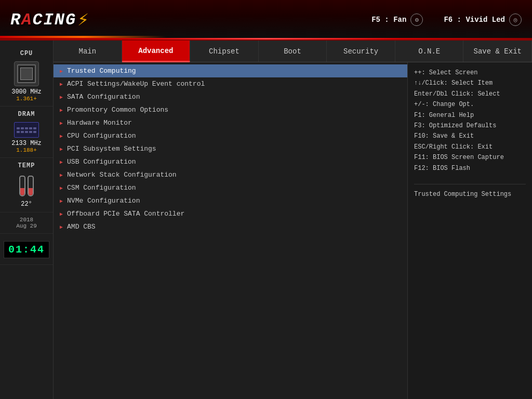  I want to click on menu-item-hardware-monitor: ▶Hardware Monitor, so click(231, 123).